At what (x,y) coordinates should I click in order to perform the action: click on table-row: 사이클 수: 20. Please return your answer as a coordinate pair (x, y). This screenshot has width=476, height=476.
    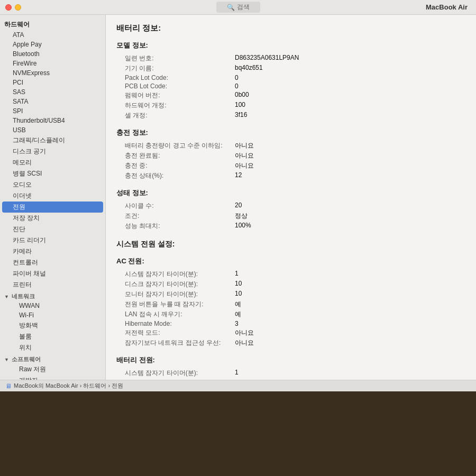
    Looking at the image, I should click on (291, 206).